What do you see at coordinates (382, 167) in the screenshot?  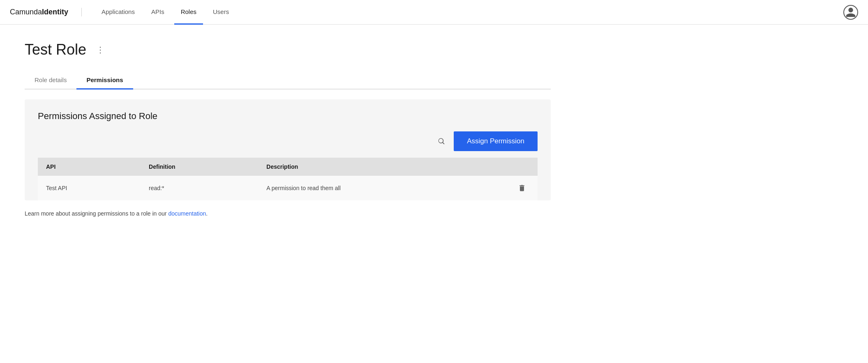 I see `col-header-description: Description` at bounding box center [382, 167].